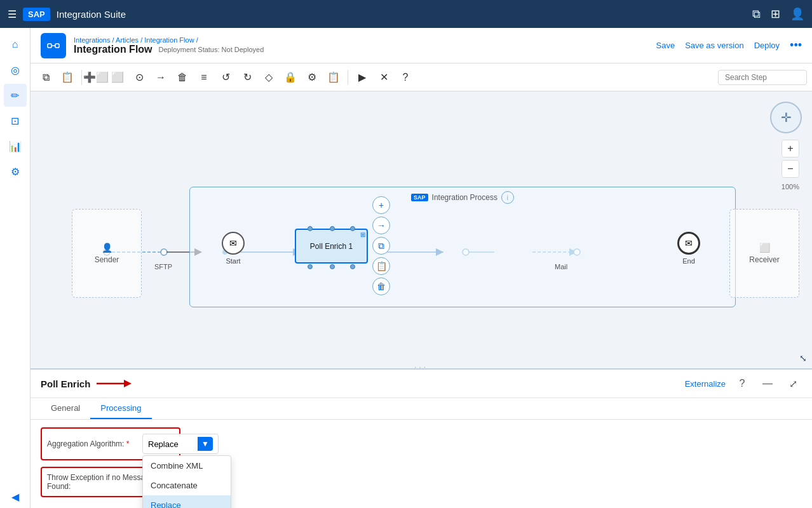 The width and height of the screenshot is (812, 508). Describe the element at coordinates (795, 46) in the screenshot. I see `more-options-button: •••` at that location.